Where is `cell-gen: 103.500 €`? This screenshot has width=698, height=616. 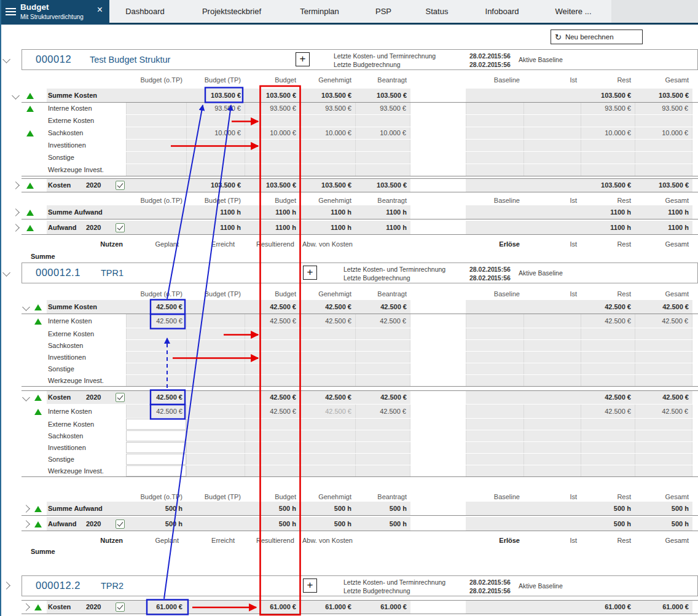
cell-gen: 103.500 € is located at coordinates (327, 95).